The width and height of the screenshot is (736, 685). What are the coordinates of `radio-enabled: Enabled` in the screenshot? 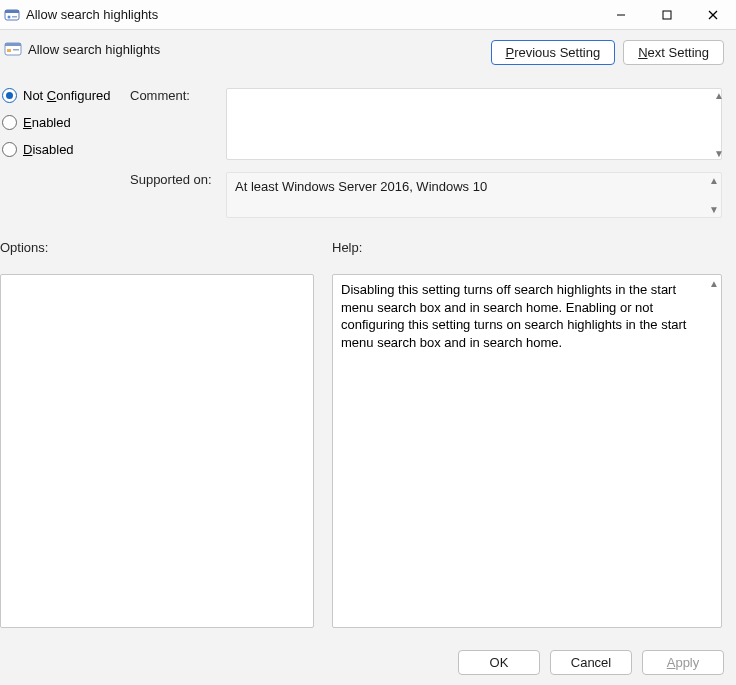 It's located at (56, 122).